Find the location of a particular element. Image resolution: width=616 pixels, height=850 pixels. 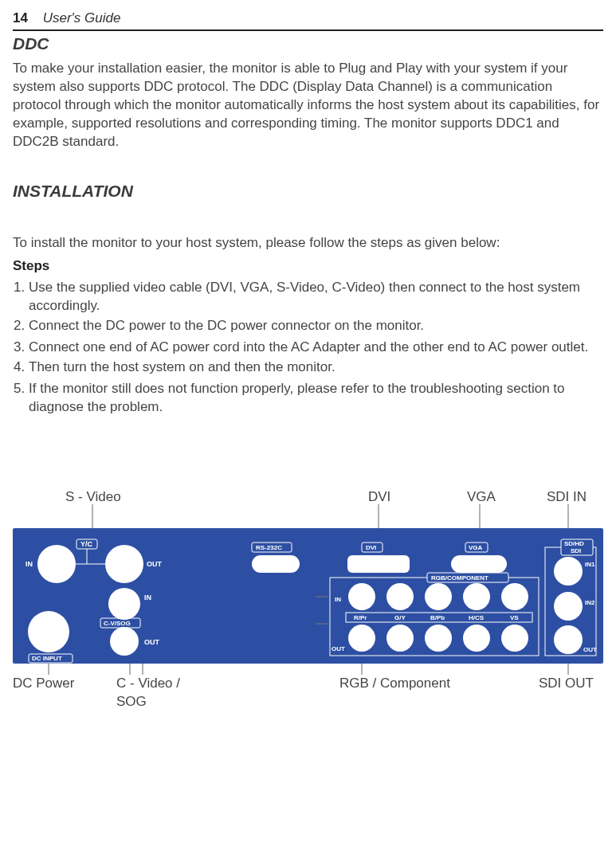

panel-vs: VS is located at coordinates (515, 618).